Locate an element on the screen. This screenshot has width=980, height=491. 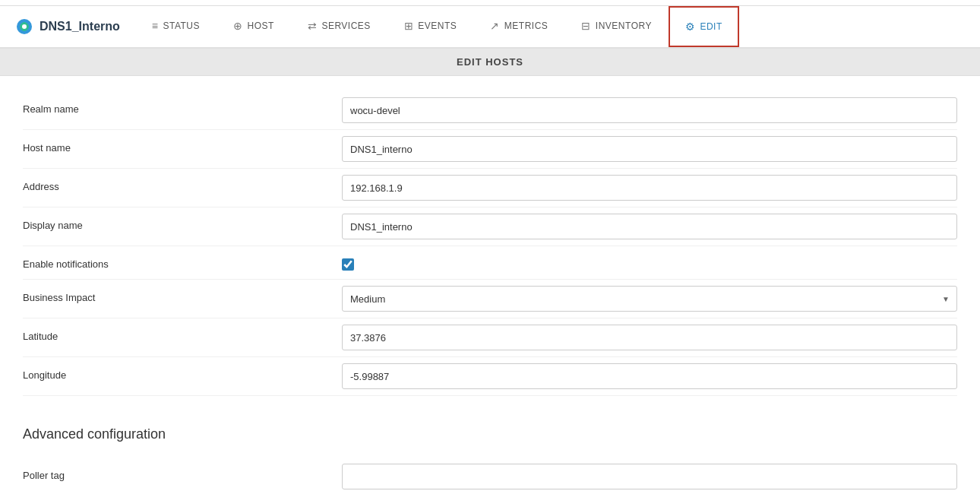
nav-item-inventory: ⊟ INVENTORY is located at coordinates (617, 27).